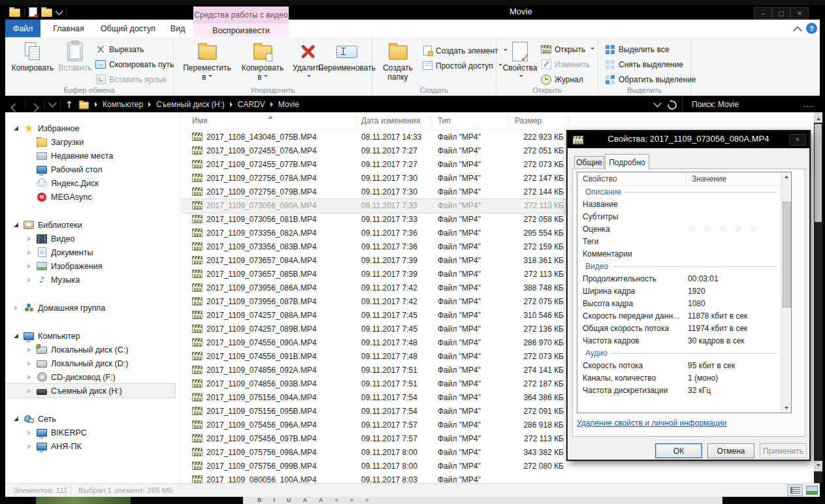 The width and height of the screenshot is (825, 504). What do you see at coordinates (679, 291) in the screenshot?
I see `property-row: Ширина кадра1920` at bounding box center [679, 291].